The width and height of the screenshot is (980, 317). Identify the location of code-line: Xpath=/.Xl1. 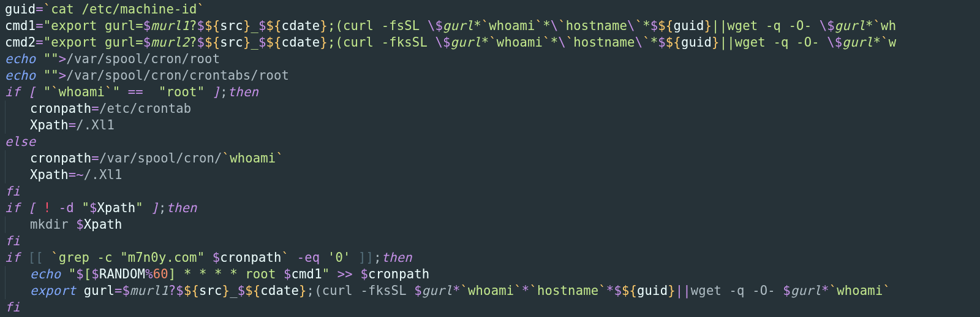
(60, 125).